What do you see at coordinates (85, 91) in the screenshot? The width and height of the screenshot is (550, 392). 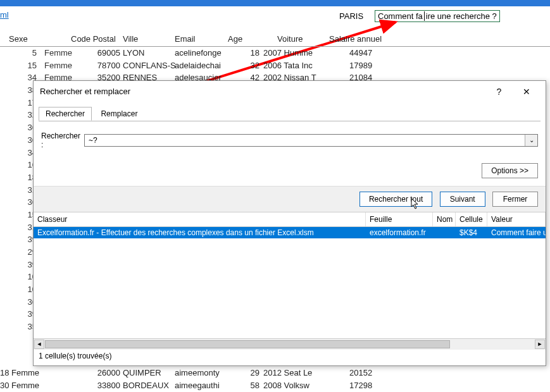 I see `dialog-title: Rechercher et remplacer` at bounding box center [85, 91].